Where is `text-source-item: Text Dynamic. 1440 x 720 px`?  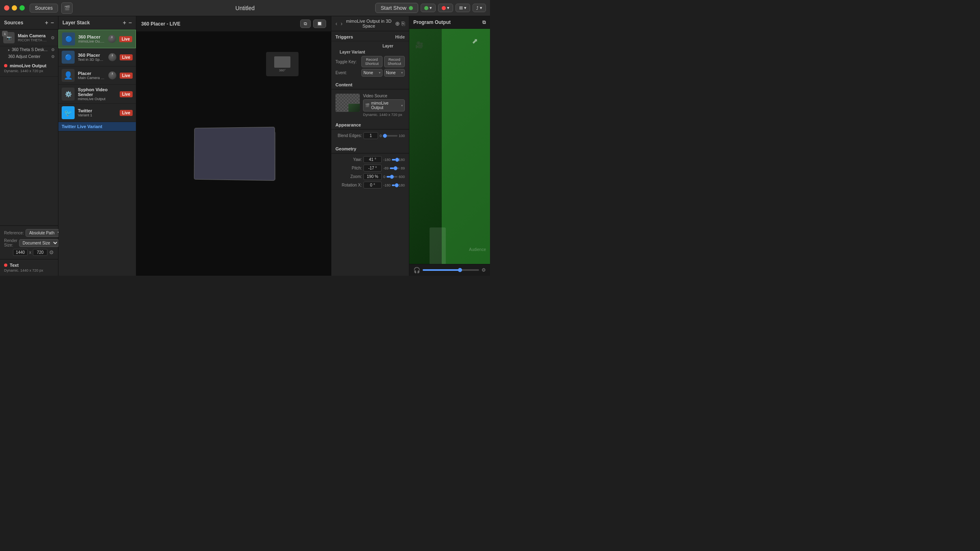
text-source-item: Text Dynamic. 1440 x 720 px is located at coordinates (29, 268).